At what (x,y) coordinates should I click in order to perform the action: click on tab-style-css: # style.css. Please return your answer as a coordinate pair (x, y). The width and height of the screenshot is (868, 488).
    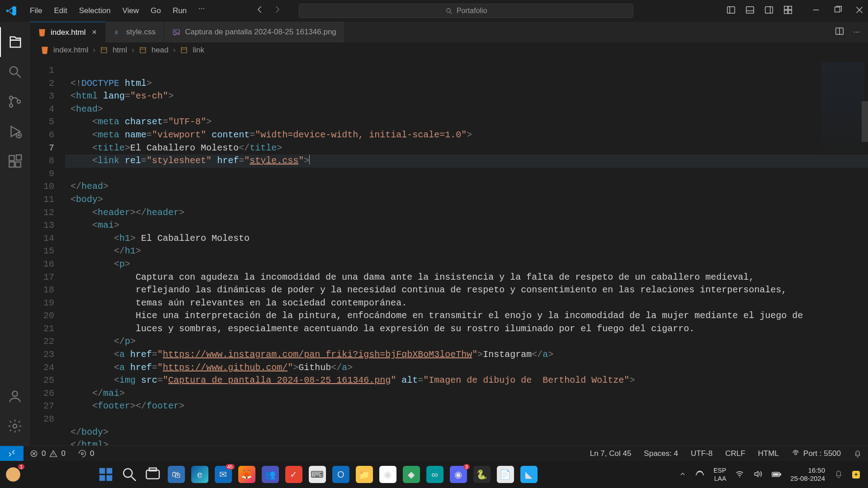
    Looking at the image, I should click on (135, 32).